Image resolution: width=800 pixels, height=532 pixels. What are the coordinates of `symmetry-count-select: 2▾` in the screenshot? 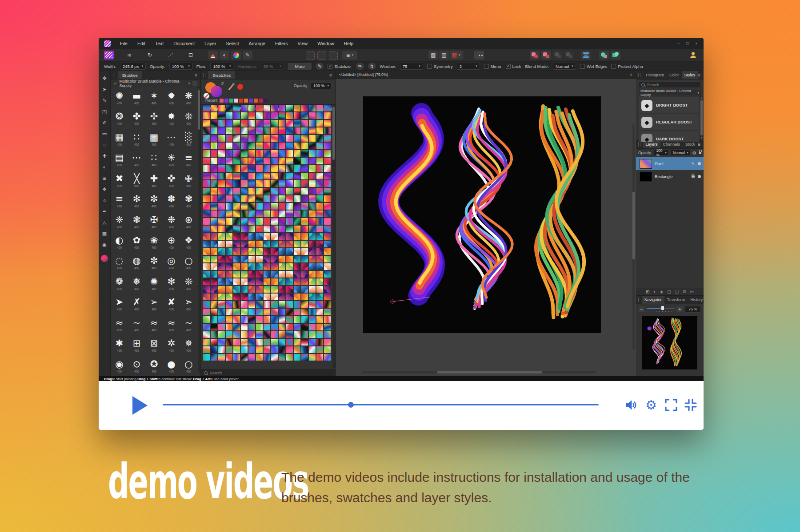 It's located at (468, 66).